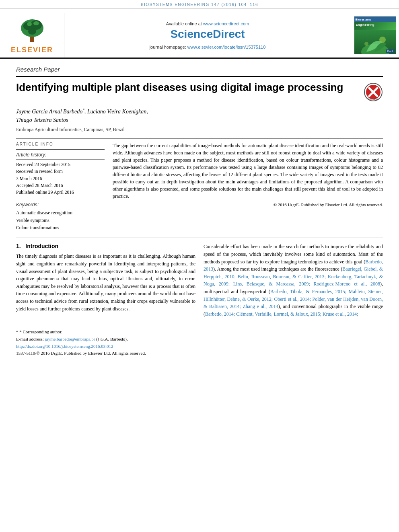 The image size is (399, 532). What do you see at coordinates (60, 187) in the screenshot?
I see `article-info-column: ARTICLE INFO Article history: Received 2…` at bounding box center [60, 187].